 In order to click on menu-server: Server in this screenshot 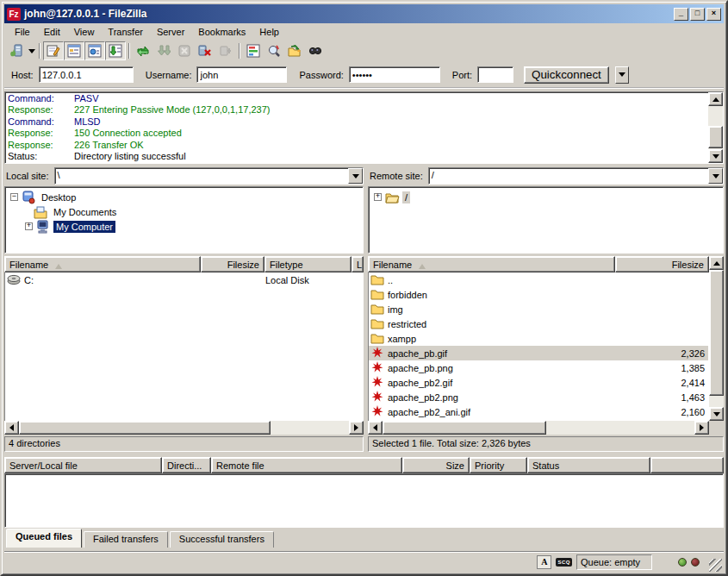, I will do `click(171, 32)`.